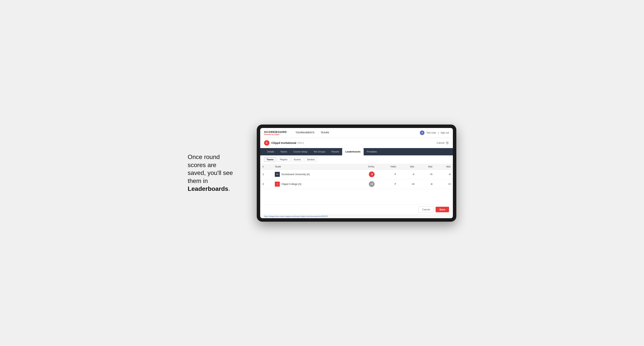  Describe the element at coordinates (276, 132) in the screenshot. I see `logo-text: SCOREBOARD` at that location.